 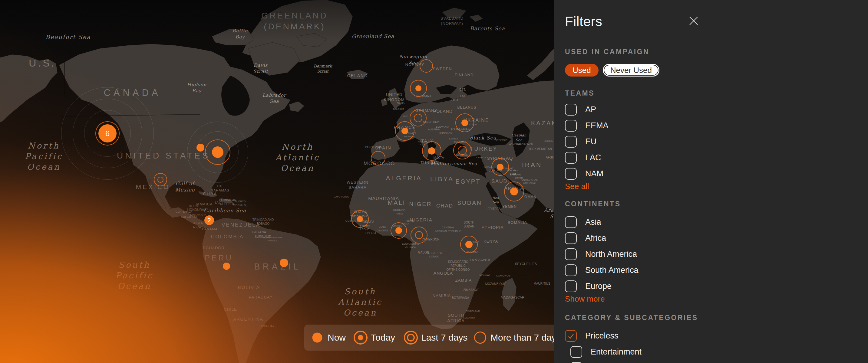 What do you see at coordinates (716, 52) in the screenshot?
I see `section-used-in-campaign: USED IN CAMPAIGN` at bounding box center [716, 52].